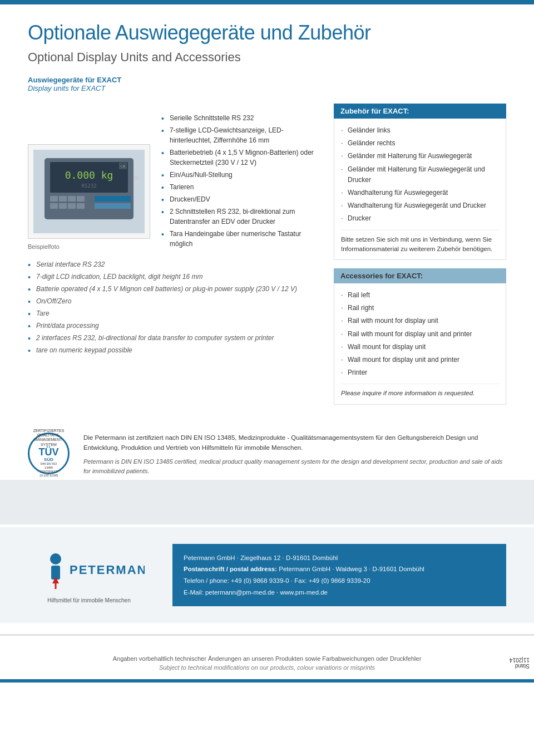 This screenshot has width=534, height=756. What do you see at coordinates (239, 217) in the screenshot?
I see `spec-german-7: 2 Schnittstellen RS 232, bi-direktional …` at bounding box center [239, 217].